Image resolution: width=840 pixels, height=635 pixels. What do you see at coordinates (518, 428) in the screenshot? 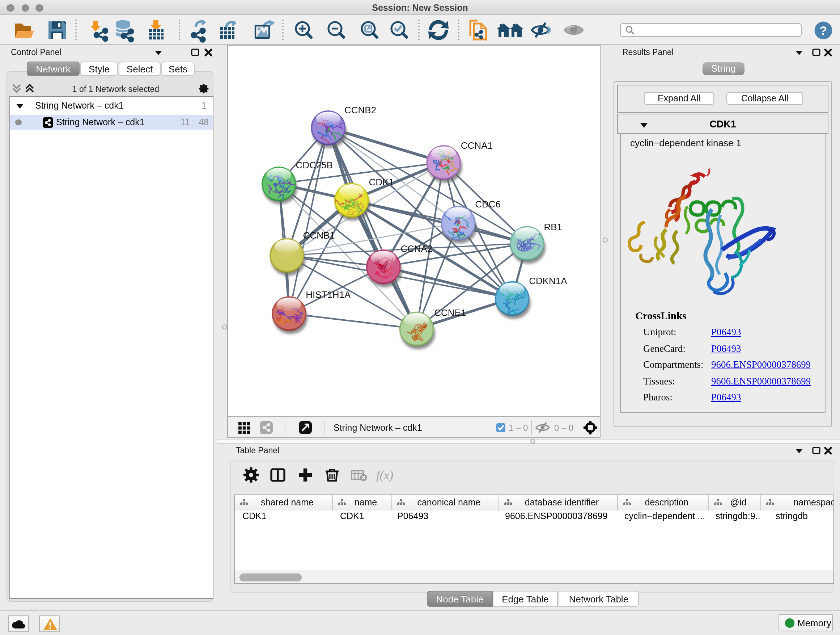
I see `svg-text: 1 – 0` at bounding box center [518, 428].